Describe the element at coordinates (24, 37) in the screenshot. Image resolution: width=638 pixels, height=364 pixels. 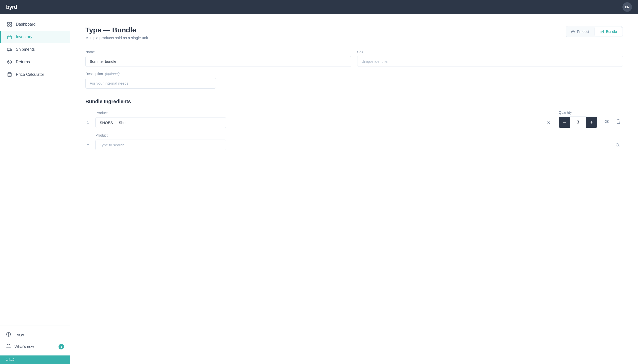
I see `sidebar-item-label: Inventory` at that location.